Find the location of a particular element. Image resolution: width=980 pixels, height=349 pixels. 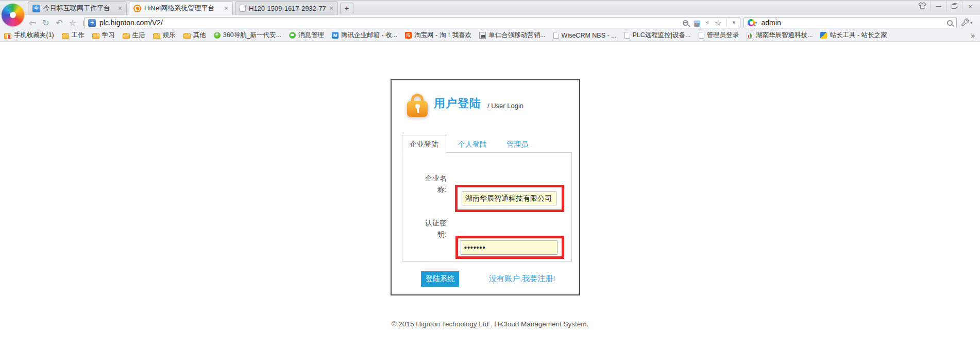

flame-favicon is located at coordinates (137, 8).